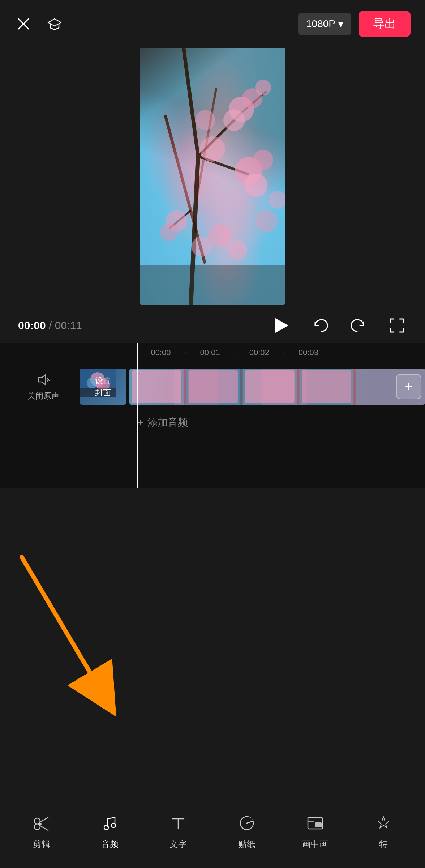  I want to click on cover-thumb-text: 设置封面, so click(103, 387).